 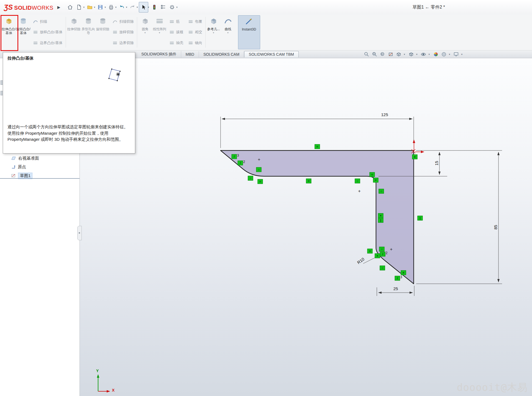 I want to click on home-icon, so click(x=70, y=7).